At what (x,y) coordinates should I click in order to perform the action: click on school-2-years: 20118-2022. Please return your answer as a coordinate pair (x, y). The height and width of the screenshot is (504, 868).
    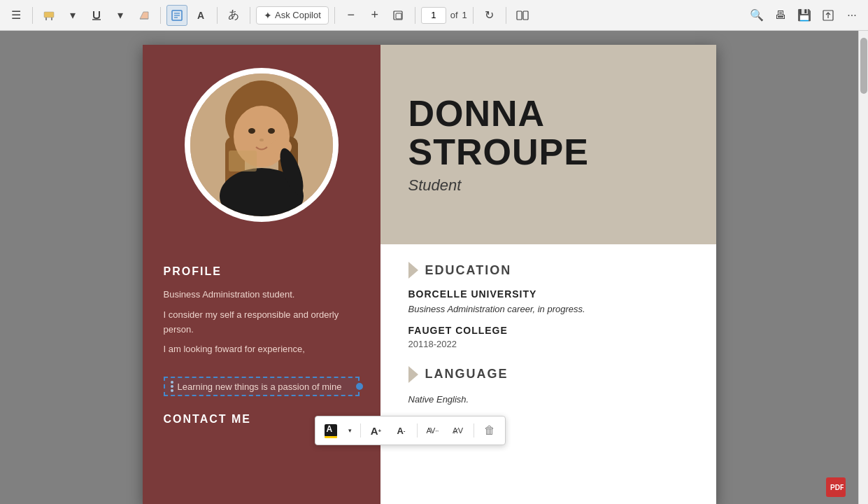
    Looking at the image, I should click on (548, 344).